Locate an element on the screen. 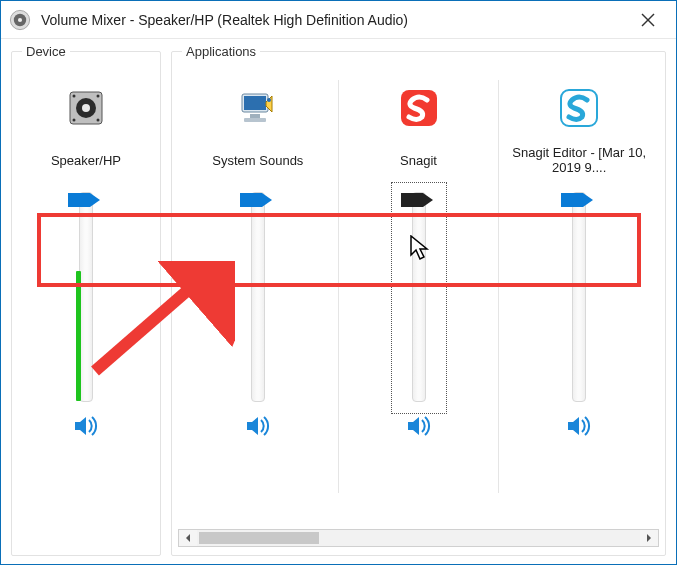  scroll-right-button is located at coordinates (649, 538).